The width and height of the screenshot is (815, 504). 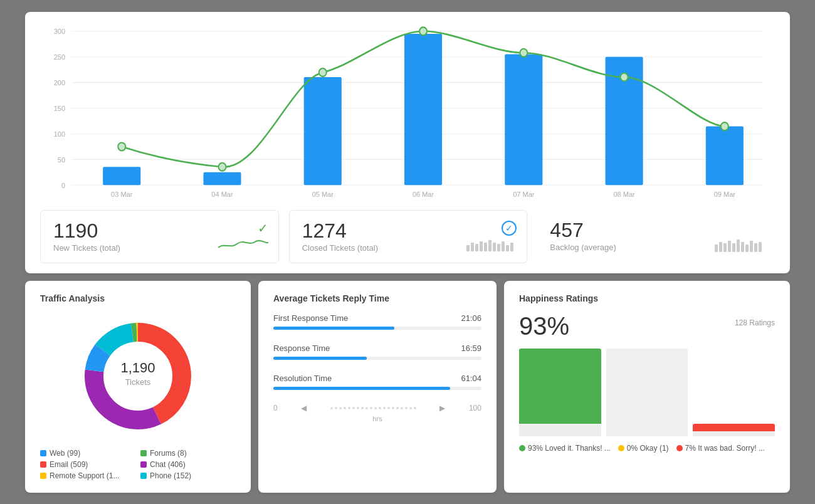 I want to click on svg-text: 07 Mar, so click(x=523, y=194).